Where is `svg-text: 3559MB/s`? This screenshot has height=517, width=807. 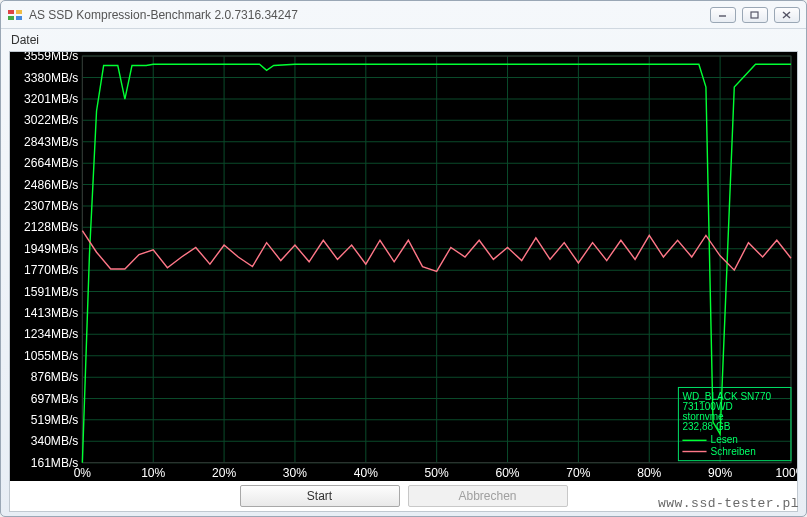
svg-text: 3559MB/s is located at coordinates (51, 58).